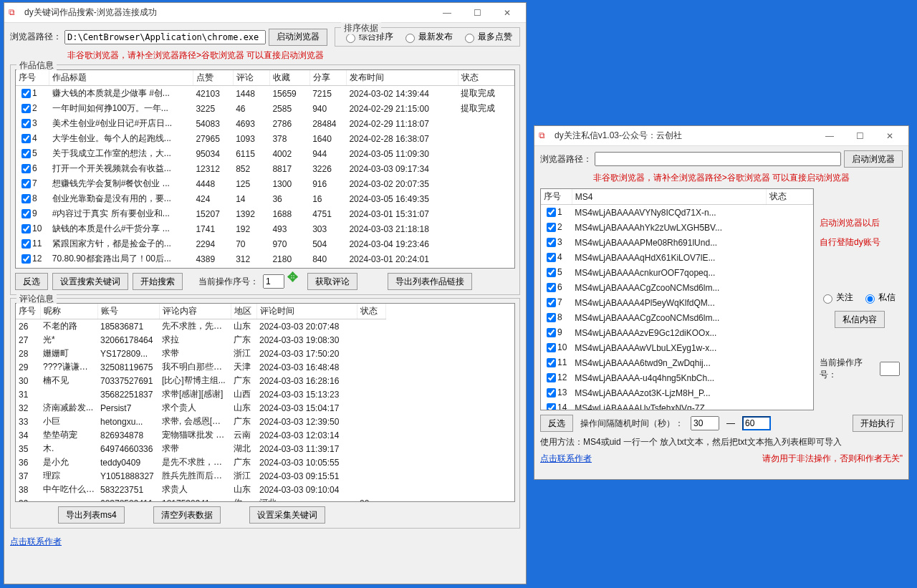 The image size is (917, 588). I want to click on table-row: 12MS4wLjABAAAA-u4q4hng5KnbCh..., so click(677, 378).